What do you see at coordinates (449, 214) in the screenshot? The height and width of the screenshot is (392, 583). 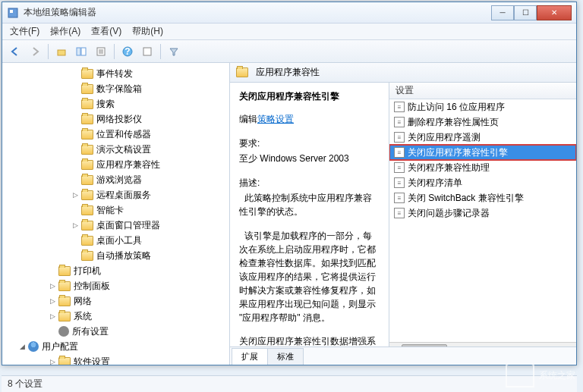 I see `settings-item-label: 关闭问题步骤记录器` at bounding box center [449, 214].